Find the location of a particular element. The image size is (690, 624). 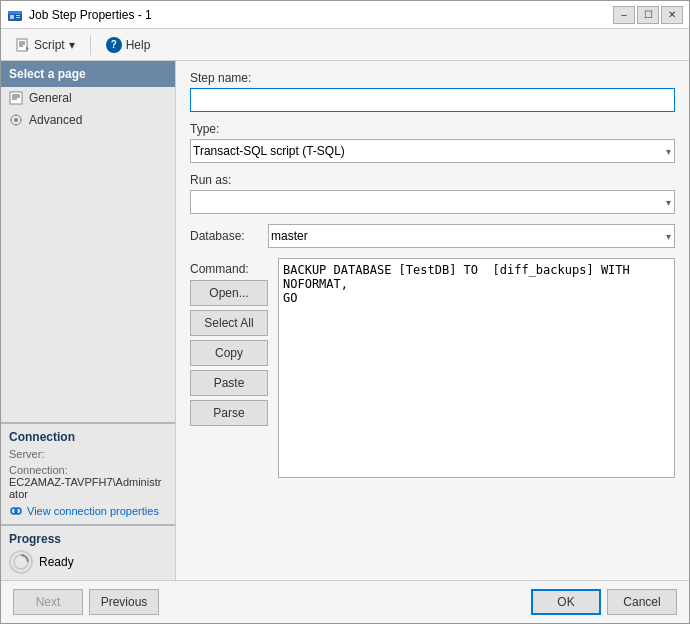

progress-title: Progress is located at coordinates (88, 539).